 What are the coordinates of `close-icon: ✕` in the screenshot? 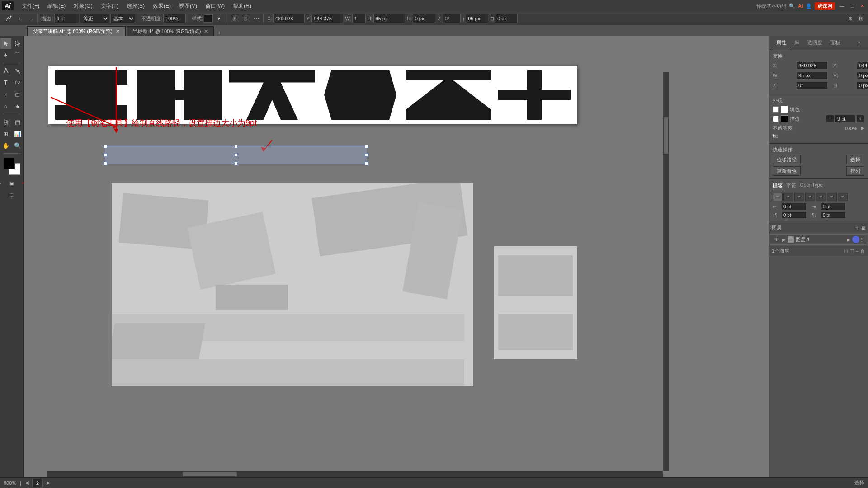 It's located at (863, 6).